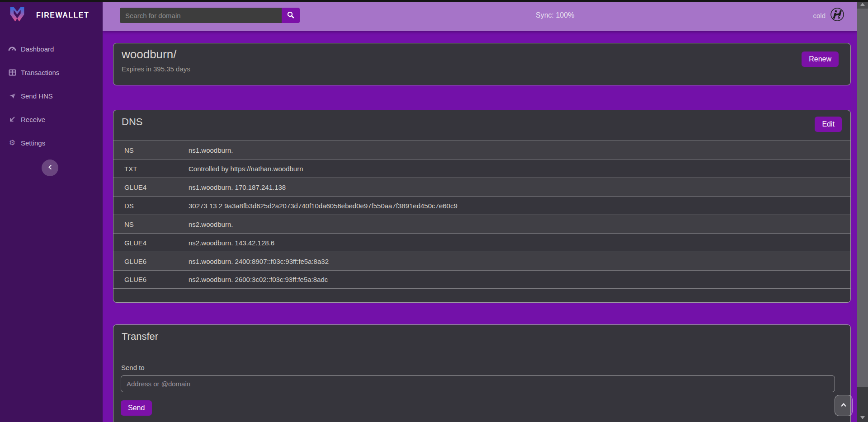  Describe the element at coordinates (52, 119) in the screenshot. I see `sidebar-item-receive: Receive` at that location.